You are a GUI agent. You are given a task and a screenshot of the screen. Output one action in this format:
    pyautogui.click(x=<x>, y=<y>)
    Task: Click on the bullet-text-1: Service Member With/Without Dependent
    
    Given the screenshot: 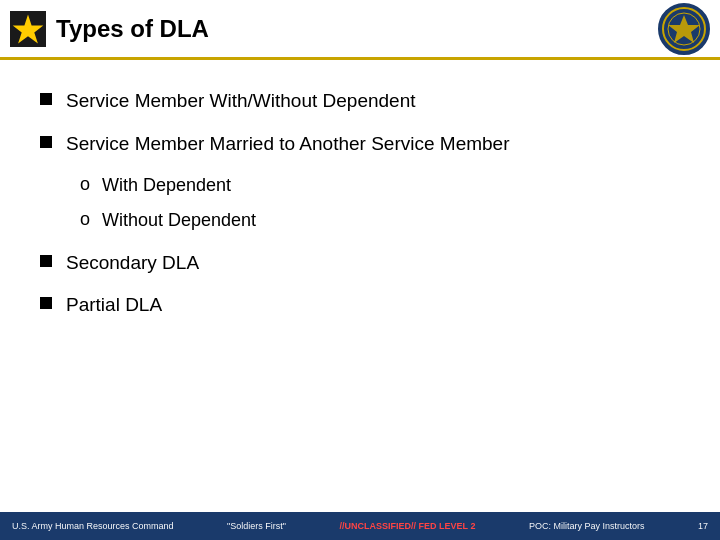 What is the action you would take?
    pyautogui.click(x=241, y=102)
    